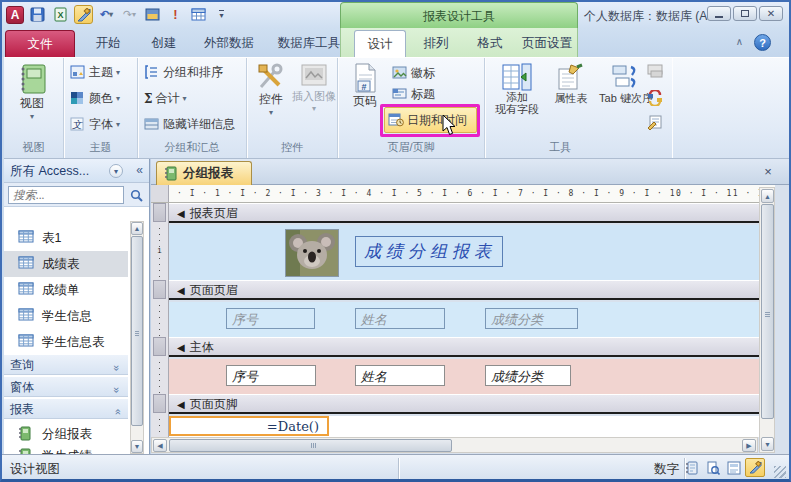  Describe the element at coordinates (310, 446) in the screenshot. I see `h-scroll-thumb` at that location.